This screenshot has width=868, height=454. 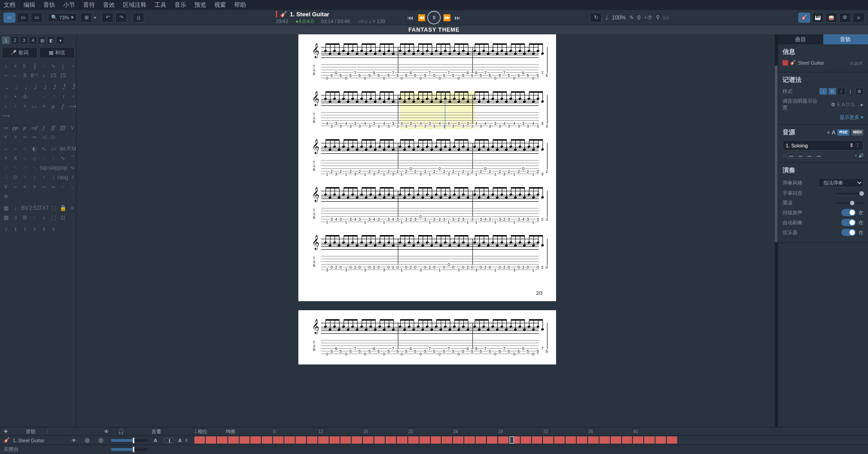 I want to click on palette-item: ♭, so click(x=44, y=76).